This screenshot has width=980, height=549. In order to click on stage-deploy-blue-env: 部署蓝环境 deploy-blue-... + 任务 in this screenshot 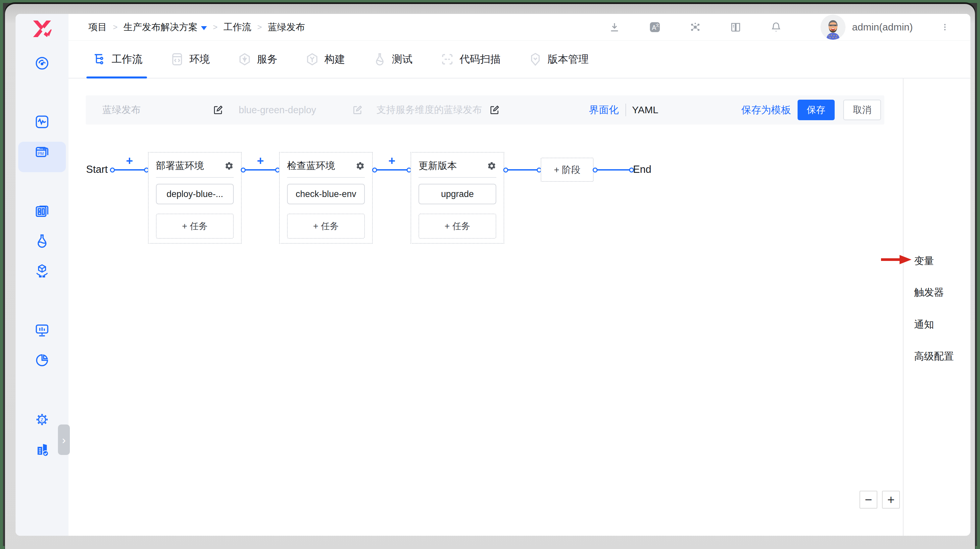, I will do `click(195, 198)`.